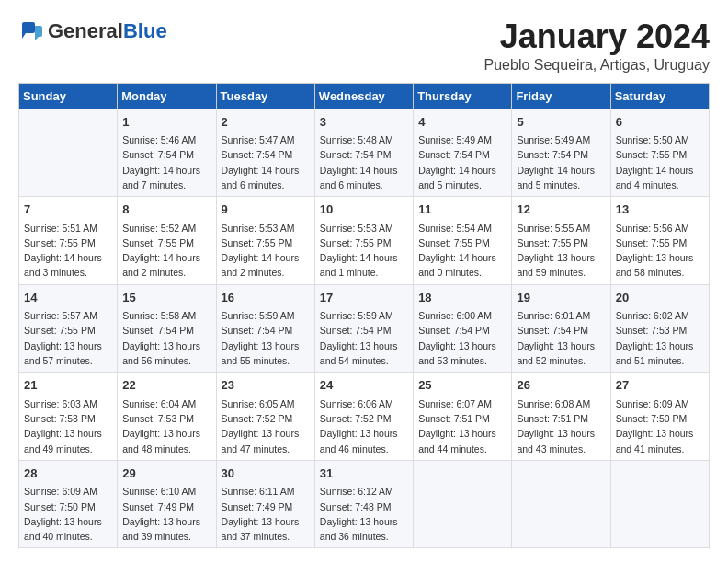  I want to click on day-number: 29, so click(166, 474).